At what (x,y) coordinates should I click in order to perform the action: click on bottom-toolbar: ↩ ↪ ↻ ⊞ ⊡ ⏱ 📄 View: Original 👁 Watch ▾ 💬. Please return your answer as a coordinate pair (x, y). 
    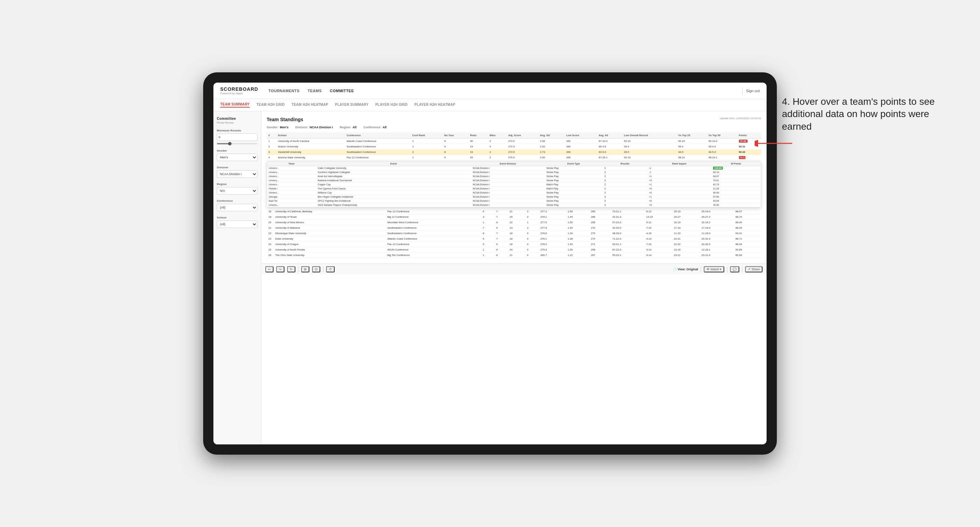
    Looking at the image, I should click on (514, 269).